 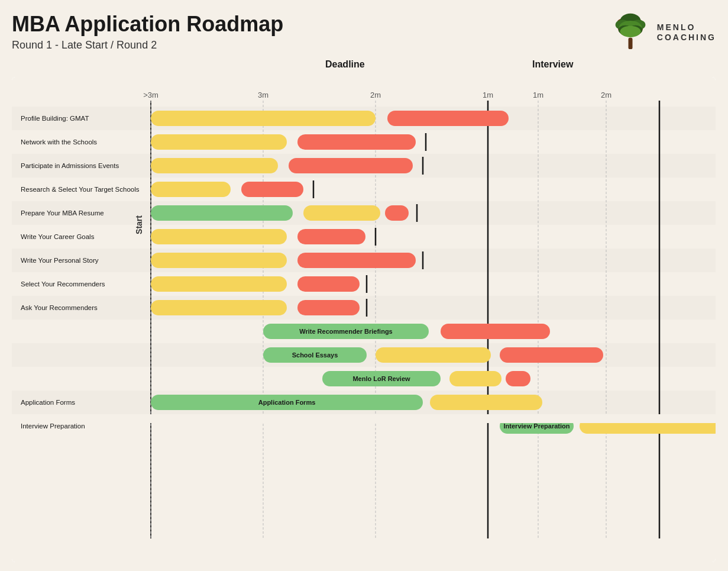 What do you see at coordinates (346, 331) in the screenshot?
I see `svg-text: Write Recommender Briefings` at bounding box center [346, 331].